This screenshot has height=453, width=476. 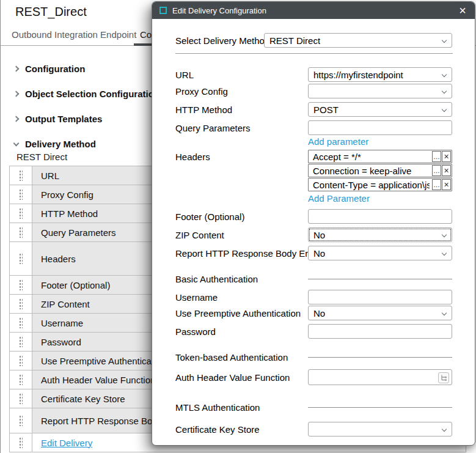 I want to click on section-object-selection-configuration: Object Selection Configuration, so click(x=87, y=94).